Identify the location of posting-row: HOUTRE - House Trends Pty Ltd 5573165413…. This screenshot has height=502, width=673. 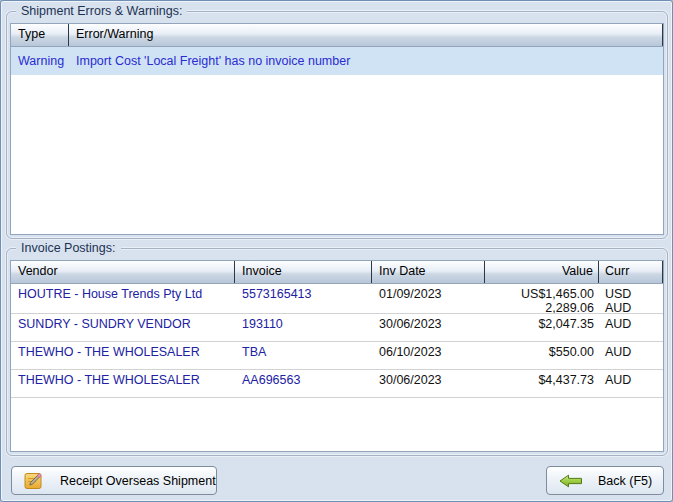
(337, 299).